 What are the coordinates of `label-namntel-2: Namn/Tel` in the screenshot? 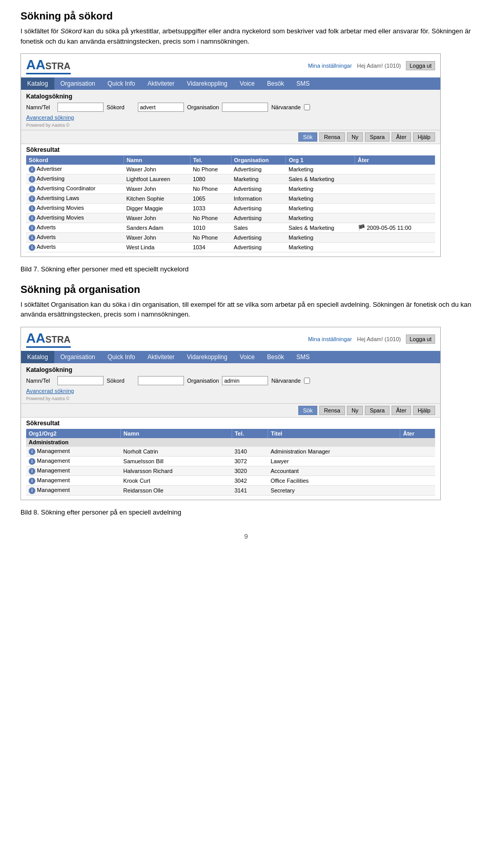 It's located at (40, 381).